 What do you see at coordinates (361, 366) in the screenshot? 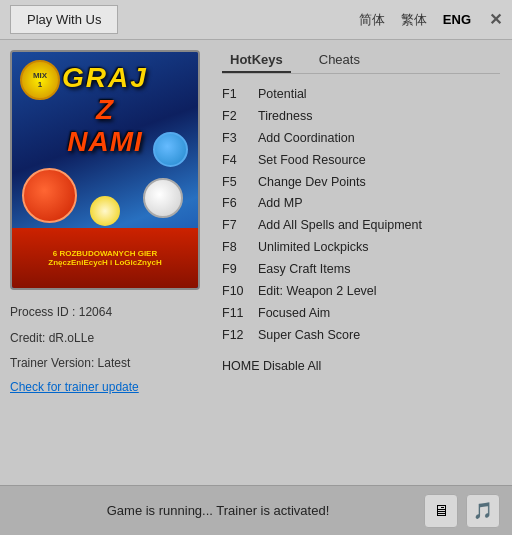
I see `home-action: HOME Disable All` at bounding box center [361, 366].